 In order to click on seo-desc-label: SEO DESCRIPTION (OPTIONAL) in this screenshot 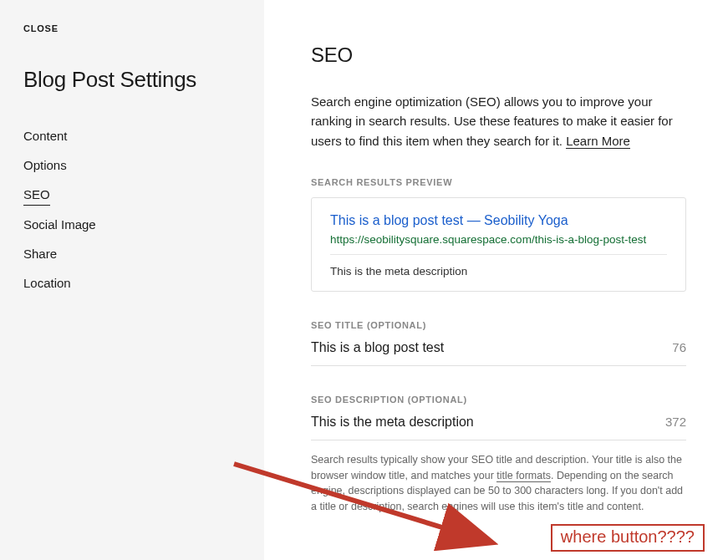, I will do `click(498, 400)`.